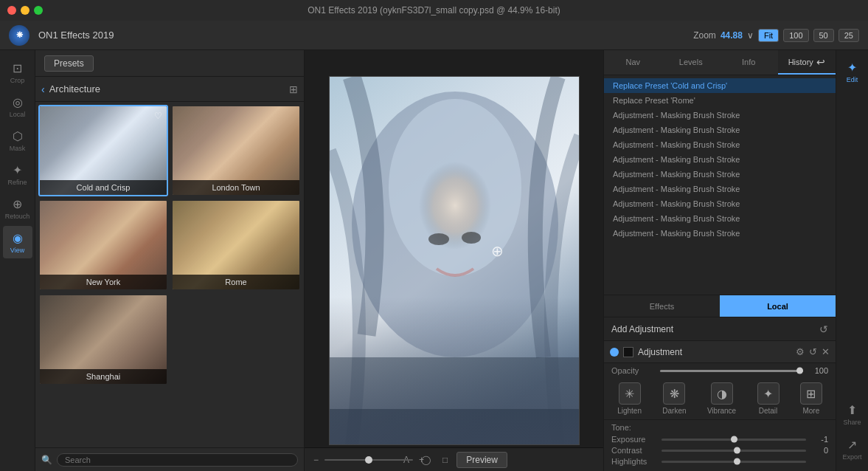 Image resolution: width=868 pixels, height=471 pixels. What do you see at coordinates (853, 415) in the screenshot?
I see `far-right-share: ⬆ Share` at bounding box center [853, 415].